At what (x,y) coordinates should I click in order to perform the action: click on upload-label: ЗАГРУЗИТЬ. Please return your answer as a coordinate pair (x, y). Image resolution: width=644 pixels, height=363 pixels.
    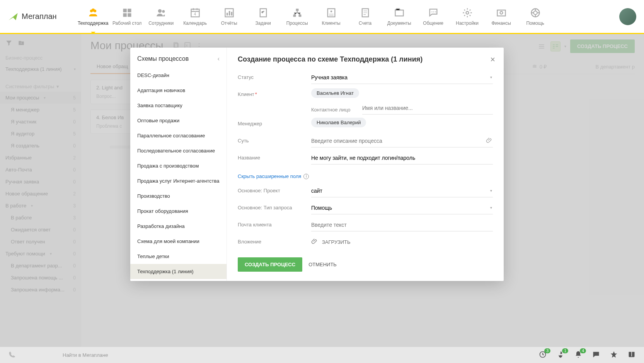
    Looking at the image, I should click on (336, 242).